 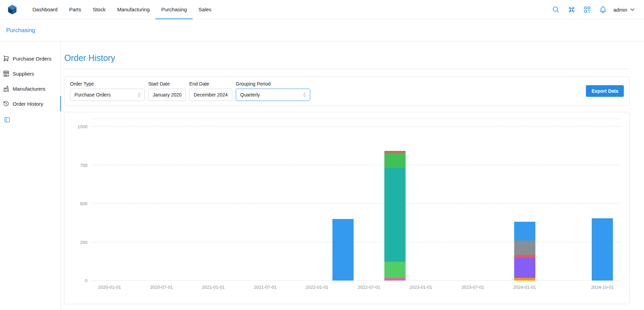 What do you see at coordinates (347, 91) in the screenshot?
I see `filter-panel: Order Type Purchase Orders Start Date En…` at bounding box center [347, 91].